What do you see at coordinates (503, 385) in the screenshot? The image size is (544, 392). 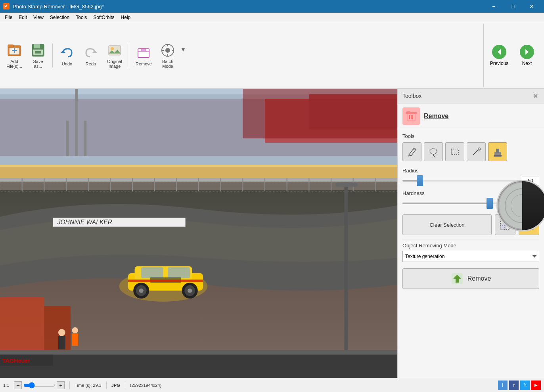 I see `info-button: i` at bounding box center [503, 385].